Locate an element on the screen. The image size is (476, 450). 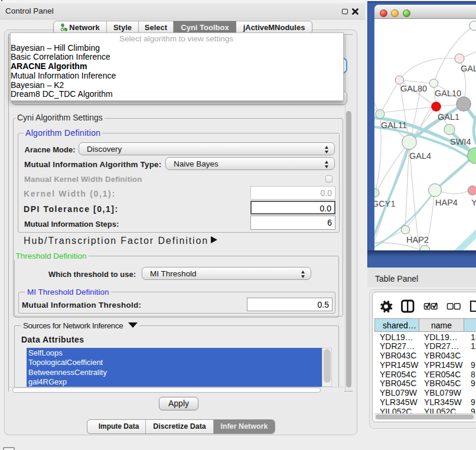
svg-text: YD is located at coordinates (474, 202).